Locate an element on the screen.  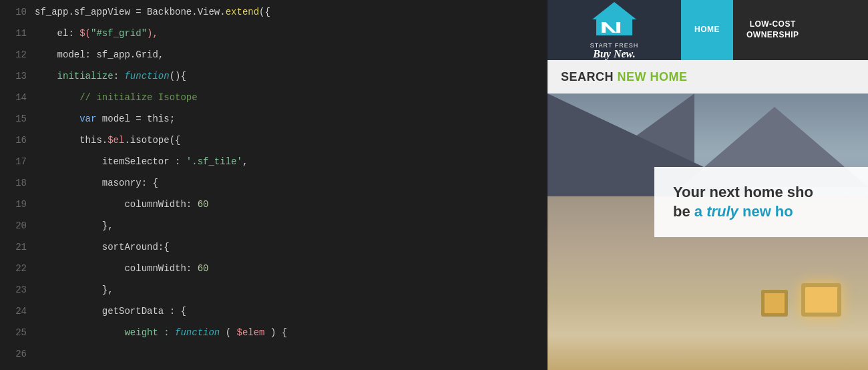
line-number-21: 21 is located at coordinates (21, 247).